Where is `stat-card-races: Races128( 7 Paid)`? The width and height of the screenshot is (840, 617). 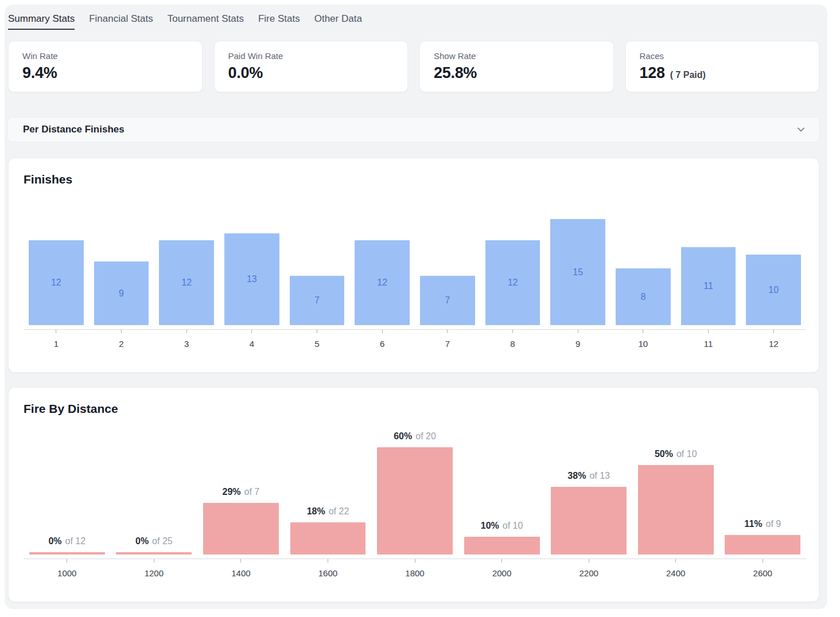
stat-card-races: Races128( 7 Paid) is located at coordinates (723, 67).